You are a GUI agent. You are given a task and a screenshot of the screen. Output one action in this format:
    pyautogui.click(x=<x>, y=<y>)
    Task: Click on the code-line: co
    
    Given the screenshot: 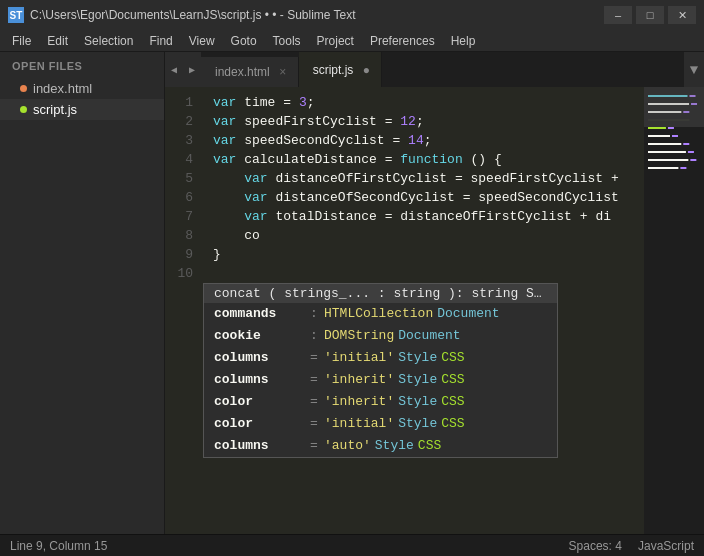 What is the action you would take?
    pyautogui.click(x=426, y=236)
    